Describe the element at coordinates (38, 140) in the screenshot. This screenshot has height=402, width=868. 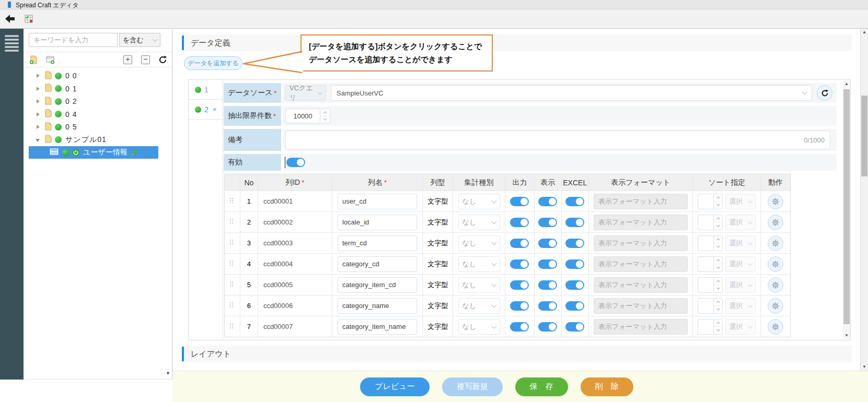
I see `chevron-expanded-icon` at that location.